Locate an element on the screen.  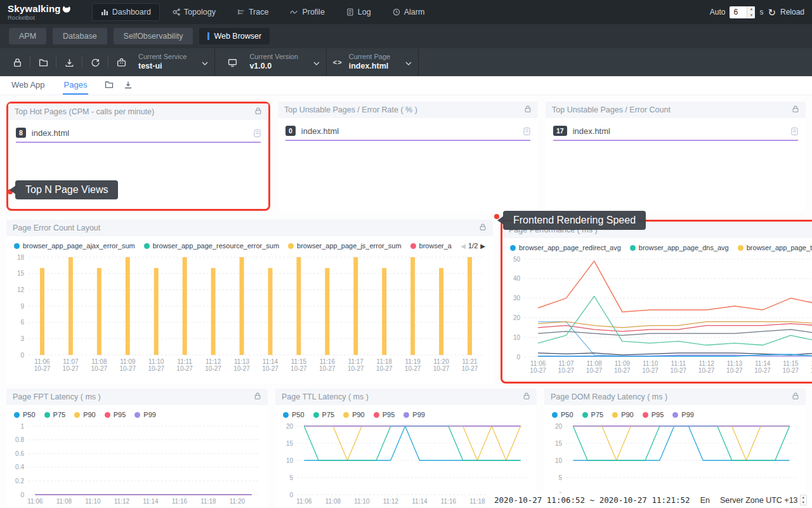
category-apm: APM is located at coordinates (28, 36).